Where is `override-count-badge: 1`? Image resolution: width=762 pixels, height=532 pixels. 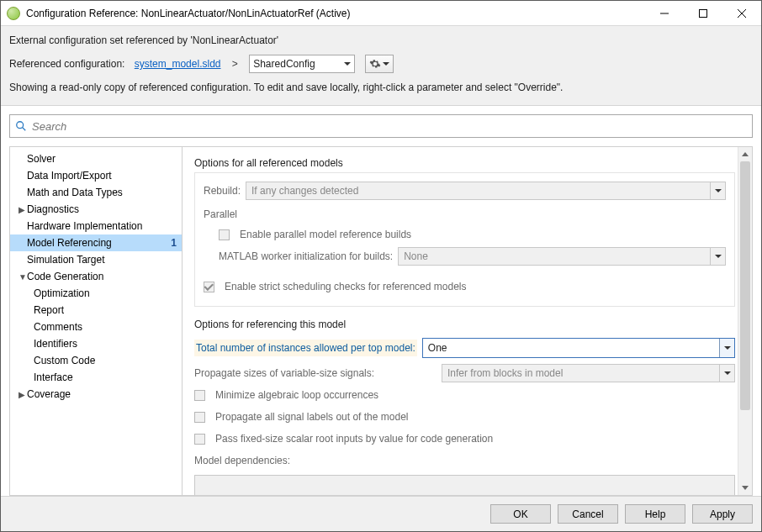 override-count-badge: 1 is located at coordinates (173, 243).